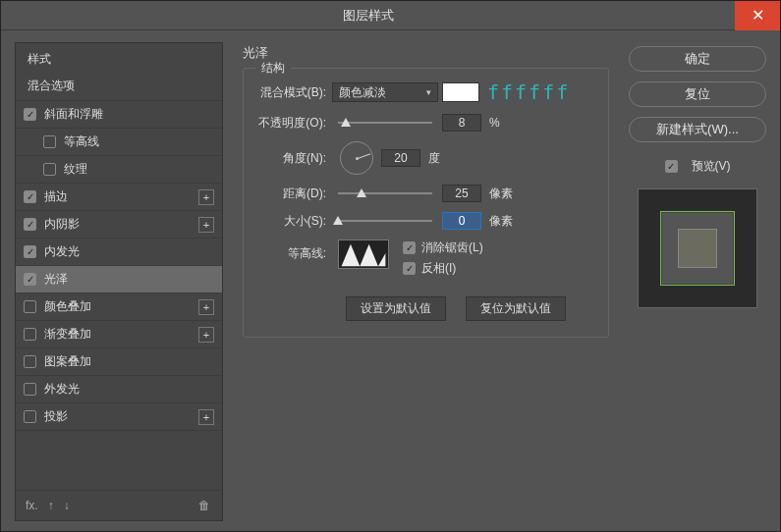 The height and width of the screenshot is (532, 781). Describe the element at coordinates (290, 222) in the screenshot. I see `size-label: 大小(S):` at that location.